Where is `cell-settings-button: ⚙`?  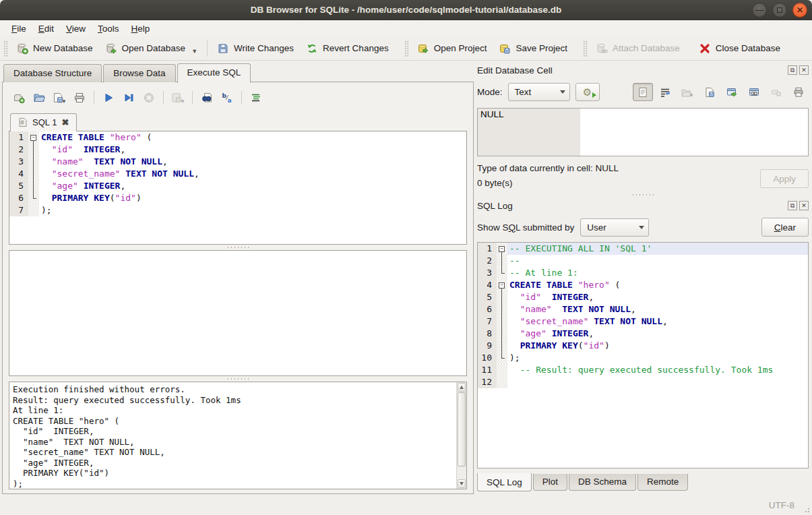 cell-settings-button: ⚙ is located at coordinates (588, 92).